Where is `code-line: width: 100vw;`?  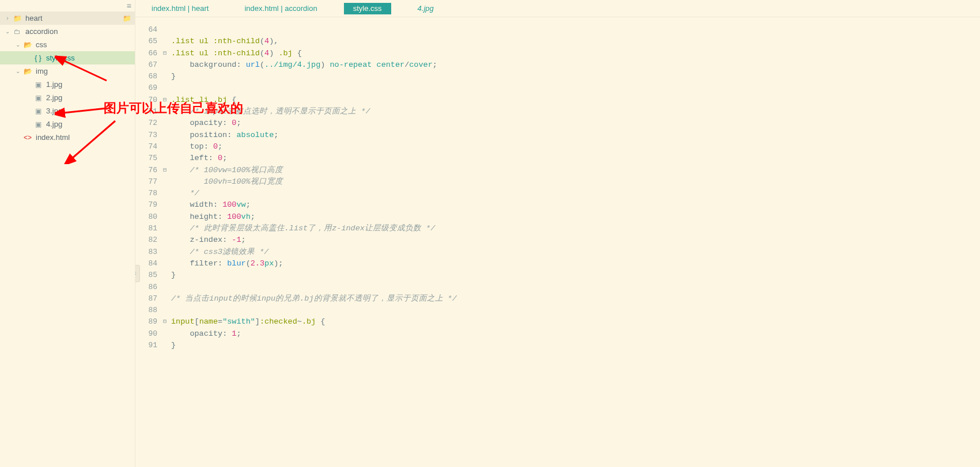
code-line: width: 100vw; is located at coordinates (576, 205).